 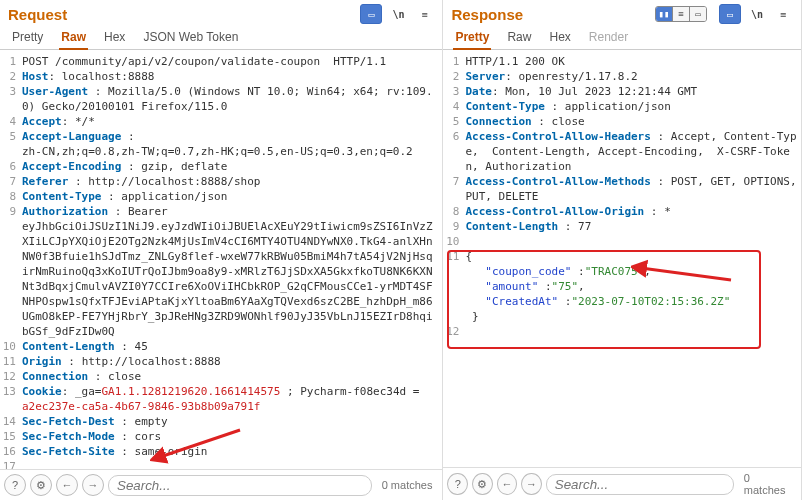 I want to click on code-line: 9Content-Length : 77, so click(x=622, y=226).